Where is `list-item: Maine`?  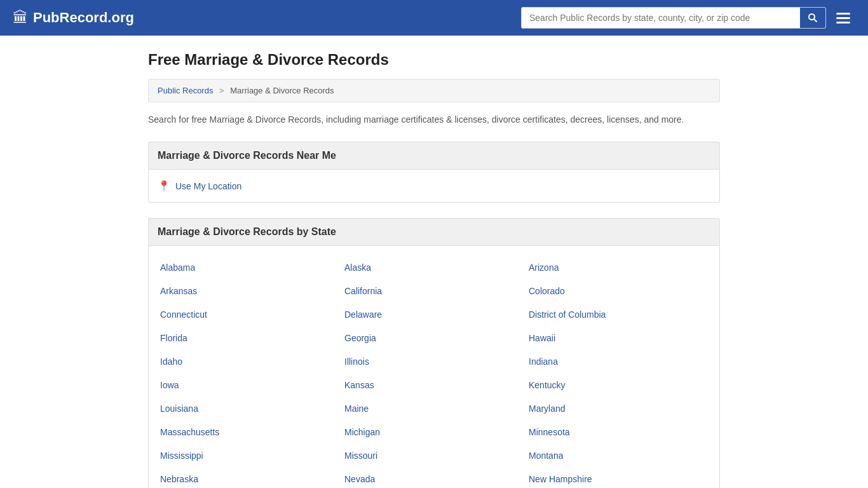
list-item: Maine is located at coordinates (434, 409).